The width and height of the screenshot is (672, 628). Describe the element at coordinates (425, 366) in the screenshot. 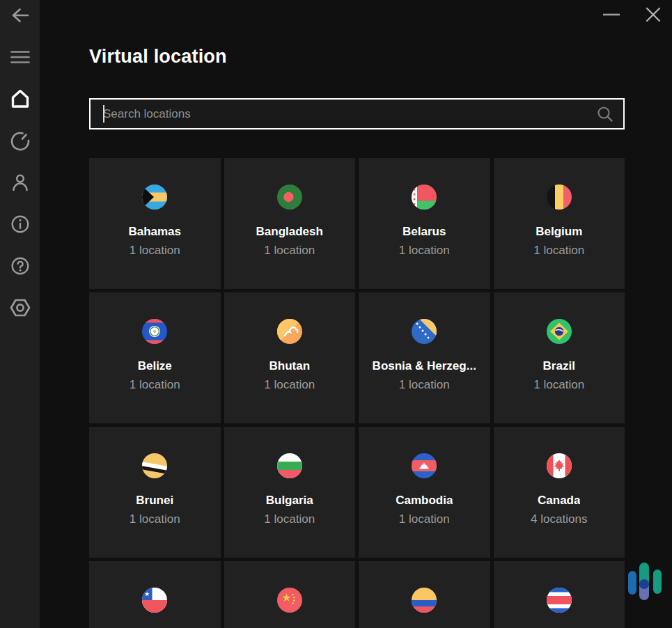

I see `country-name: Bosnia & Herzeg...` at that location.